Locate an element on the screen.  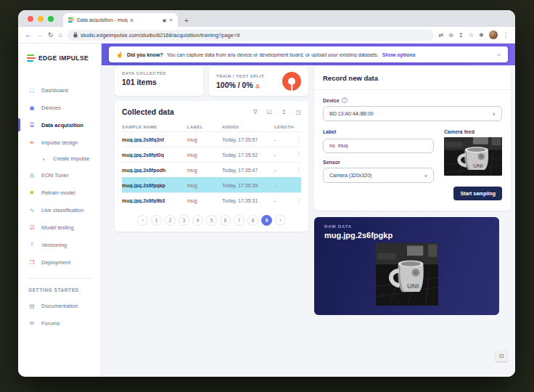
tab-title: Data acquisition - mug_o is located at coordinates (118, 20).